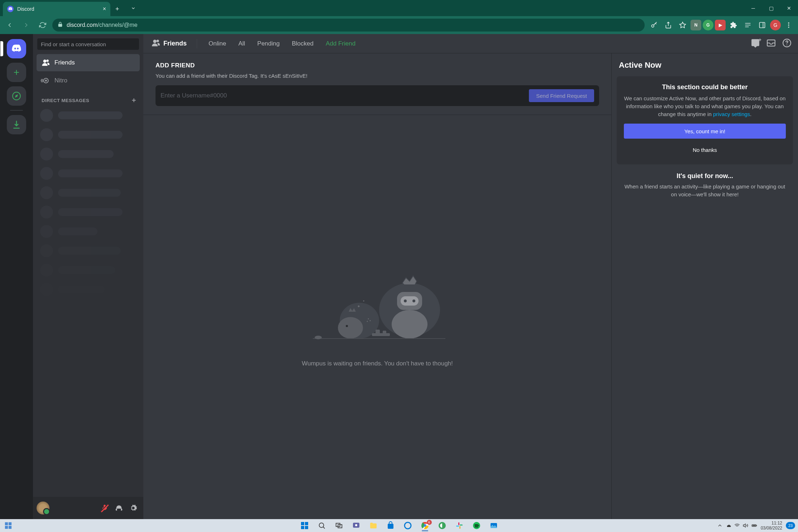 The height and width of the screenshot is (532, 798). What do you see at coordinates (748, 25) in the screenshot?
I see `reading-list-icon` at bounding box center [748, 25].